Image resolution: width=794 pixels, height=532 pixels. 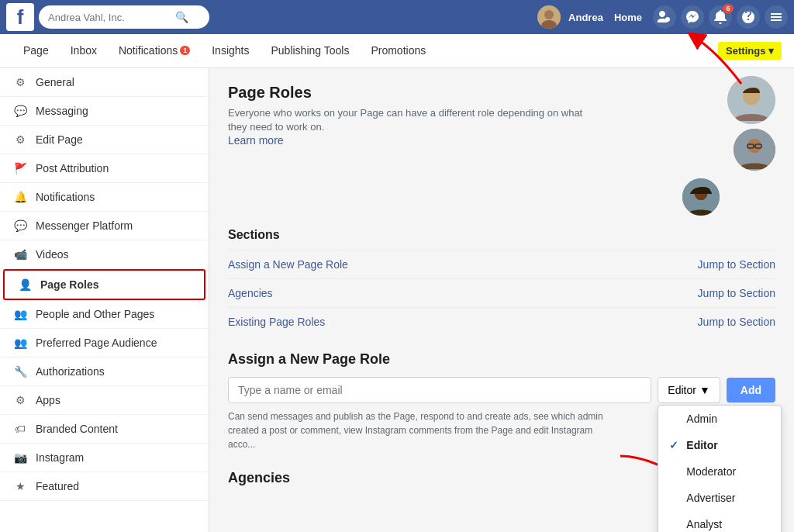 I want to click on assign-section: Assign a New Page Role Editor ▼ Admin, so click(x=502, y=402).